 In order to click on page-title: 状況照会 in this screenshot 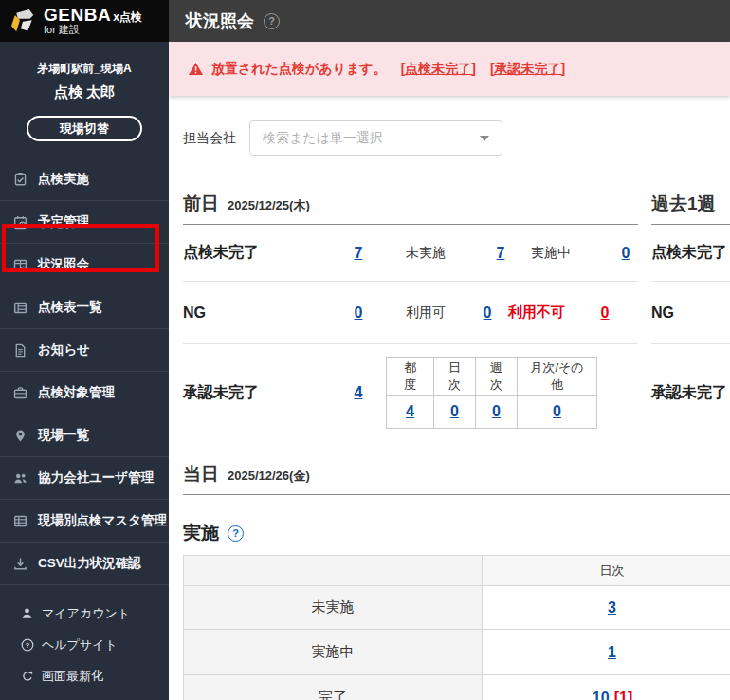, I will do `click(220, 21)`.